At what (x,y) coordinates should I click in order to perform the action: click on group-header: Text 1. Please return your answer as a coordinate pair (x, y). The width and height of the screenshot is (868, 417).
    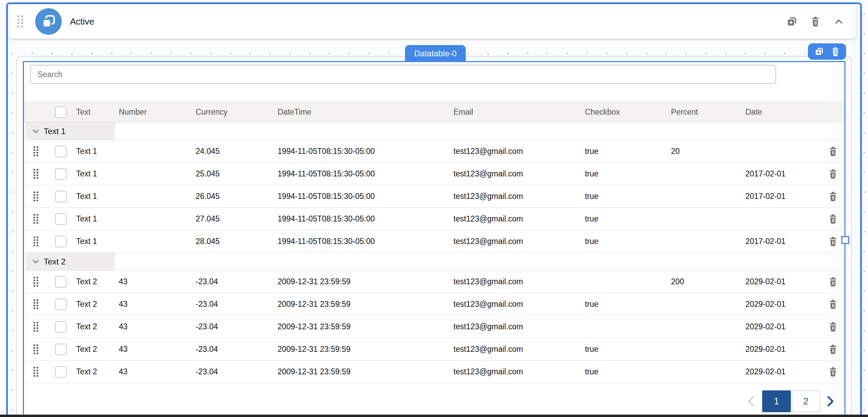
    Looking at the image, I should click on (70, 131).